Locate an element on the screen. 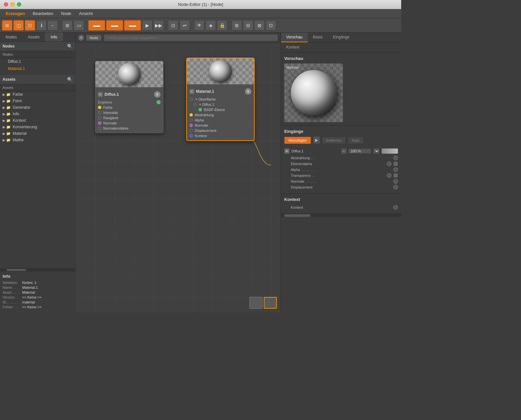 Image resolution: width=521 pixels, height=420 pixels. node-item-material1: Material.1 is located at coordinates (38, 69).